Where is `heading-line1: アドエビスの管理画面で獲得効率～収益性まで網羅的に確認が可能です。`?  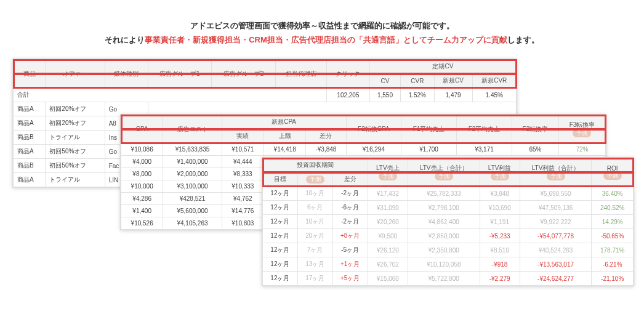
heading-line1: アドエビスの管理画面で獲得効率～収益性まで網羅的に確認が可能です。 is located at coordinates (322, 26).